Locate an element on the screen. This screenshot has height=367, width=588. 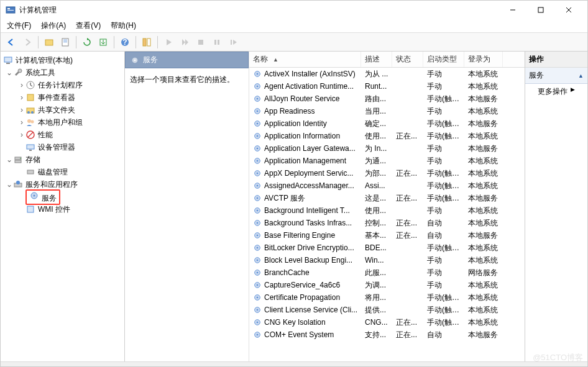
service-row: BitLocker Drive Encryptio...BDE...手动(触发.… is located at coordinates (387, 248).